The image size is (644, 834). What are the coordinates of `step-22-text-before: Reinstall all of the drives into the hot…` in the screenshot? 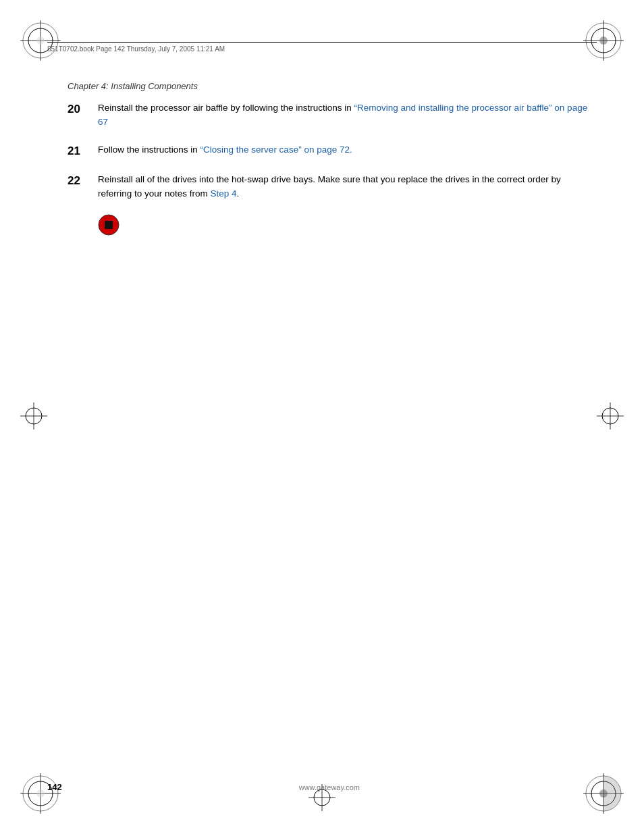 It's located at (329, 186).